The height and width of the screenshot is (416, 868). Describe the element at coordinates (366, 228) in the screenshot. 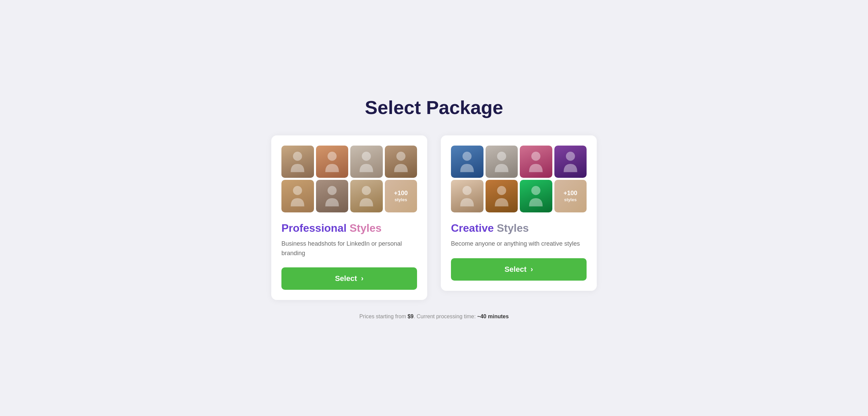

I see `professional-title-word2: Styles` at that location.